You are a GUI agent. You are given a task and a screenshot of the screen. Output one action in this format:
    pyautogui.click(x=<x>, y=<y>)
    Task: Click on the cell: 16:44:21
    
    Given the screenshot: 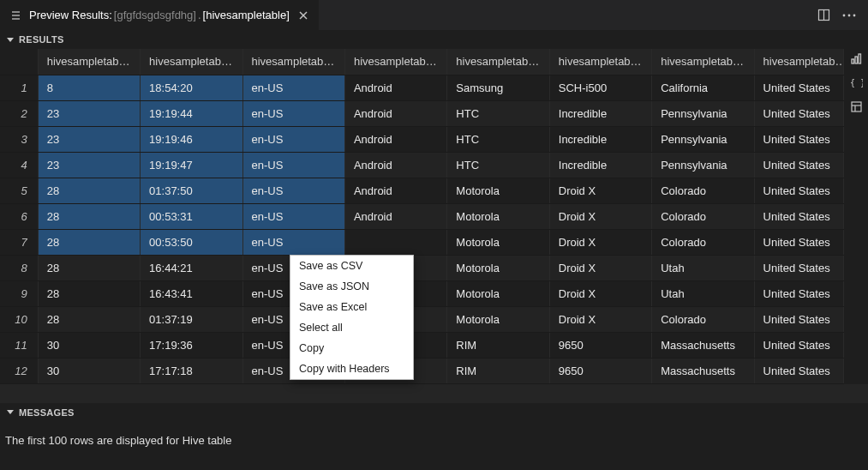 What is the action you would take?
    pyautogui.click(x=192, y=268)
    